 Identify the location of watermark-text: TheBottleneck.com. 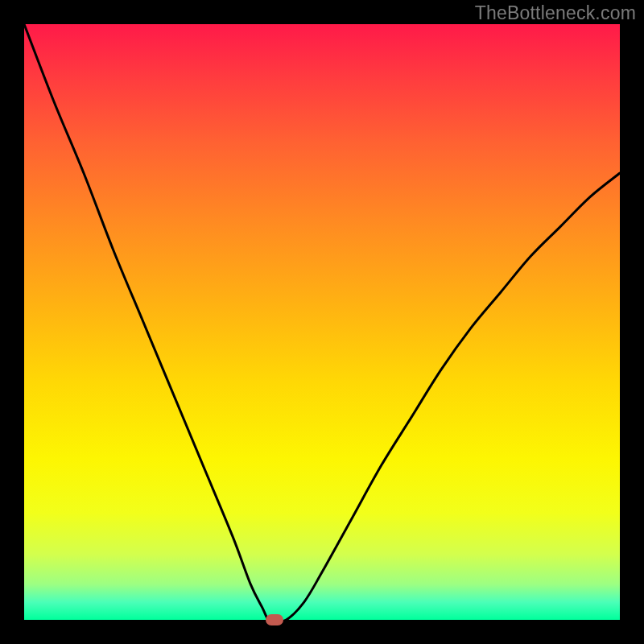
(555, 13).